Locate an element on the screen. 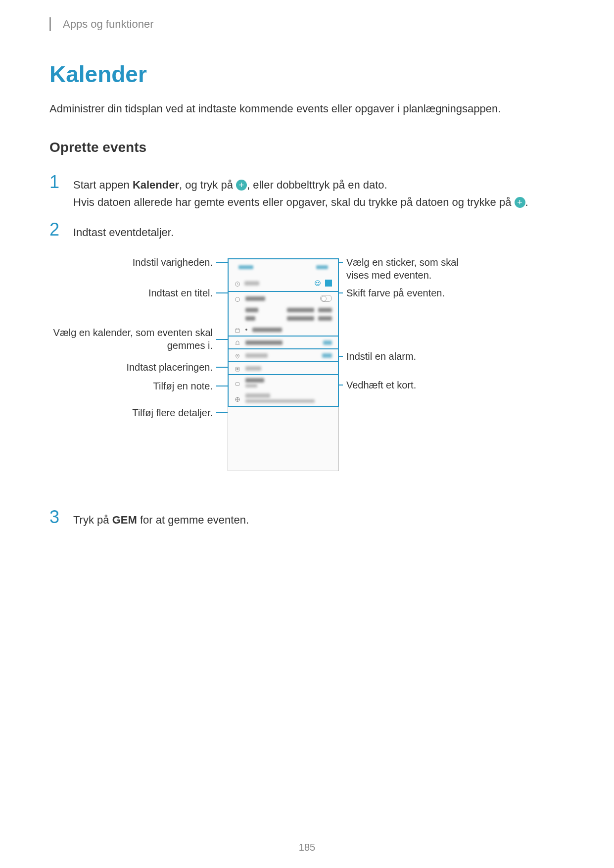  text: for at gemme eventen. is located at coordinates (193, 520).